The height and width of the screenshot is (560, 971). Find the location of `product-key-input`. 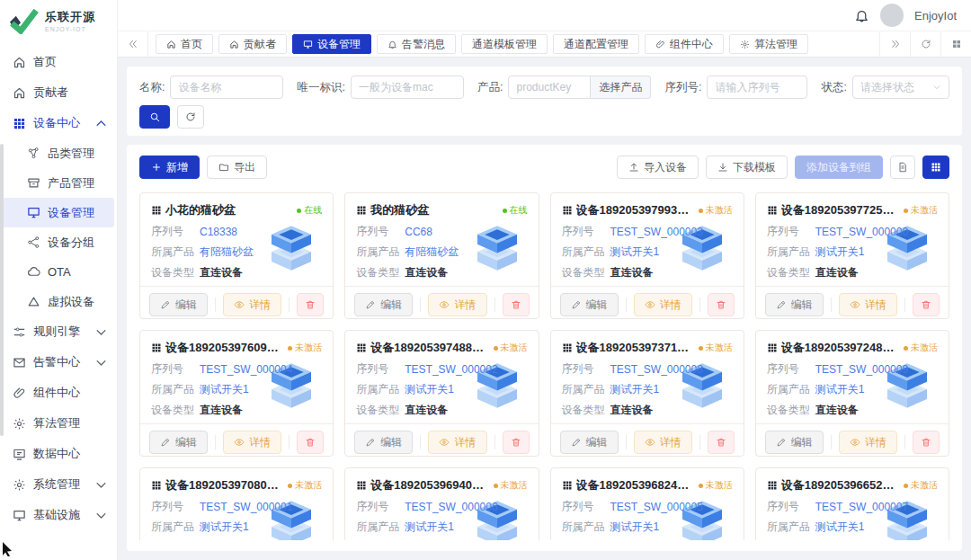

product-key-input is located at coordinates (549, 87).